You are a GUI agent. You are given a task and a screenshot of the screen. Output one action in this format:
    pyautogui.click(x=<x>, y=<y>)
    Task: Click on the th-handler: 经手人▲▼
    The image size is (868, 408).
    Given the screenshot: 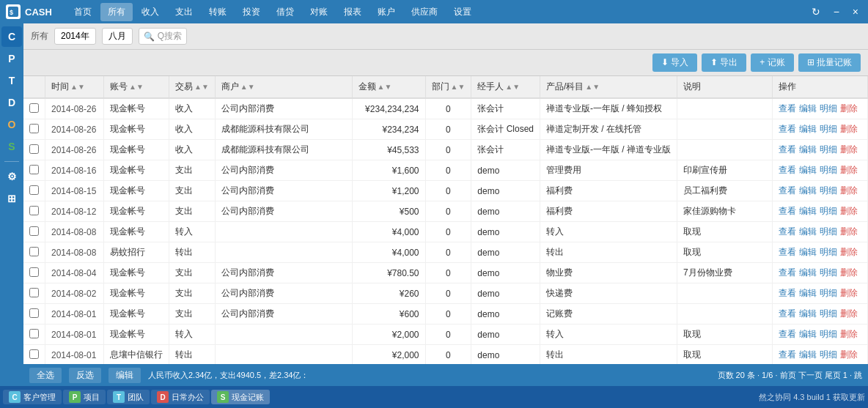 What is the action you would take?
    pyautogui.click(x=506, y=87)
    